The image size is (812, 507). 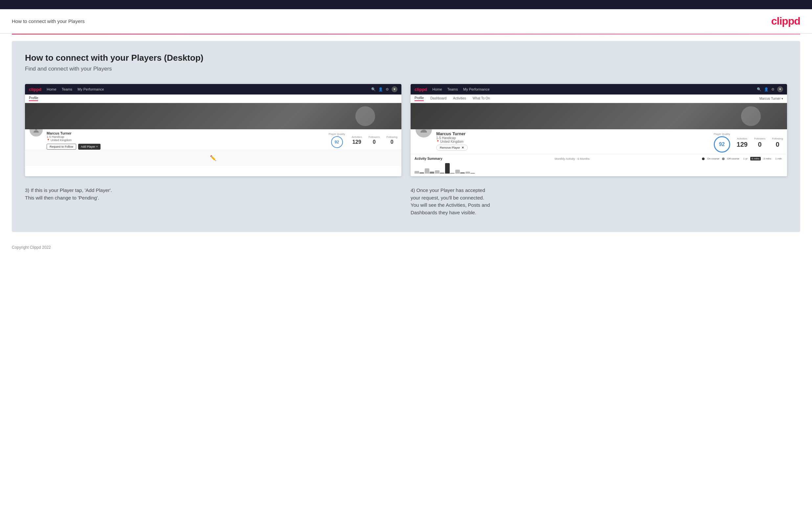 What do you see at coordinates (406, 21) in the screenshot?
I see `header: How to connect with your Players clippd` at bounding box center [406, 21].